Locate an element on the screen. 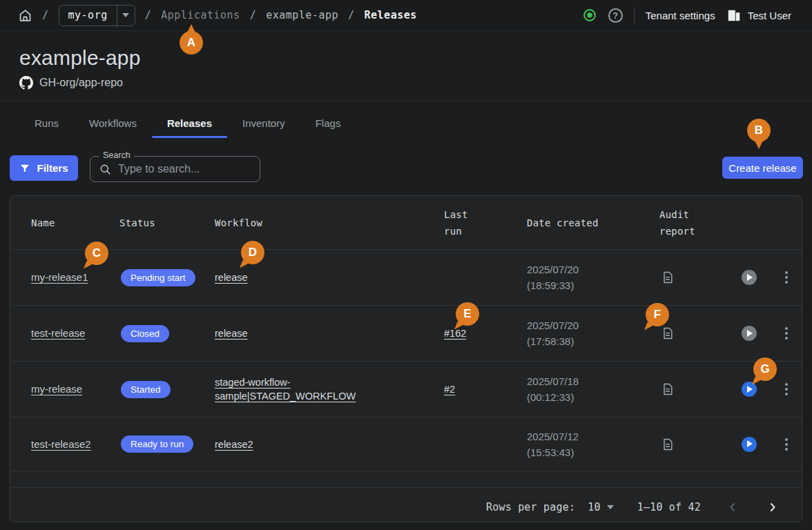  column-header-name: Name is located at coordinates (75, 223).